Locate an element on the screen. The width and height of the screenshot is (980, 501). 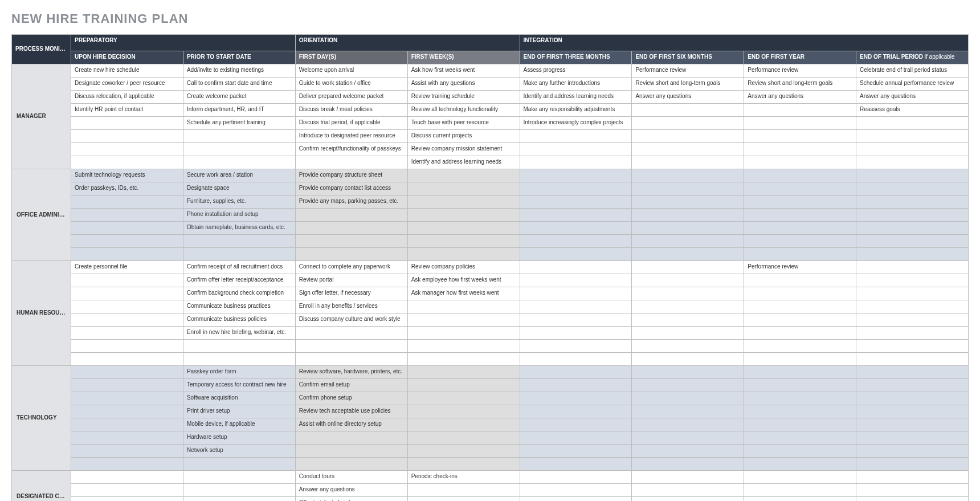
task-cell: Introduce to designated peer resource is located at coordinates (351, 137).